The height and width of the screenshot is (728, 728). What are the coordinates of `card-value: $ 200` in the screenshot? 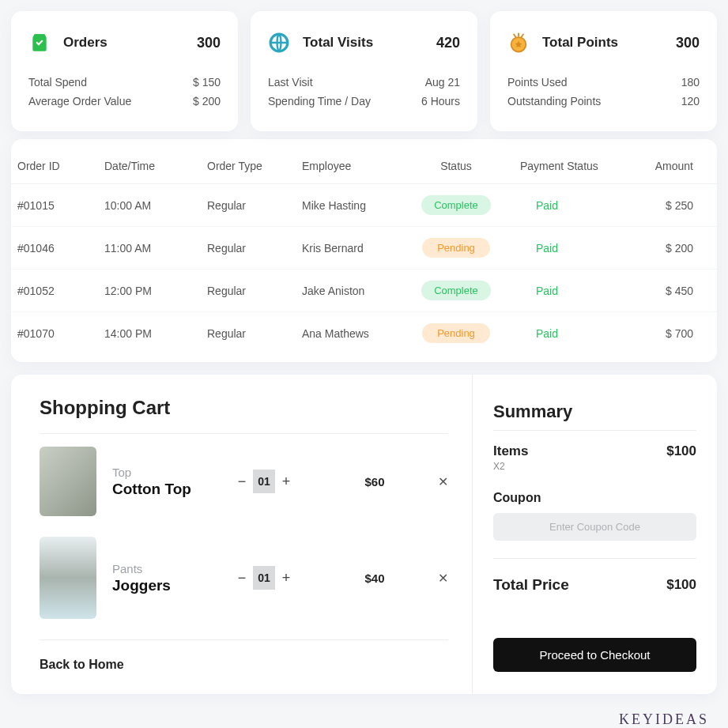 It's located at (207, 101).